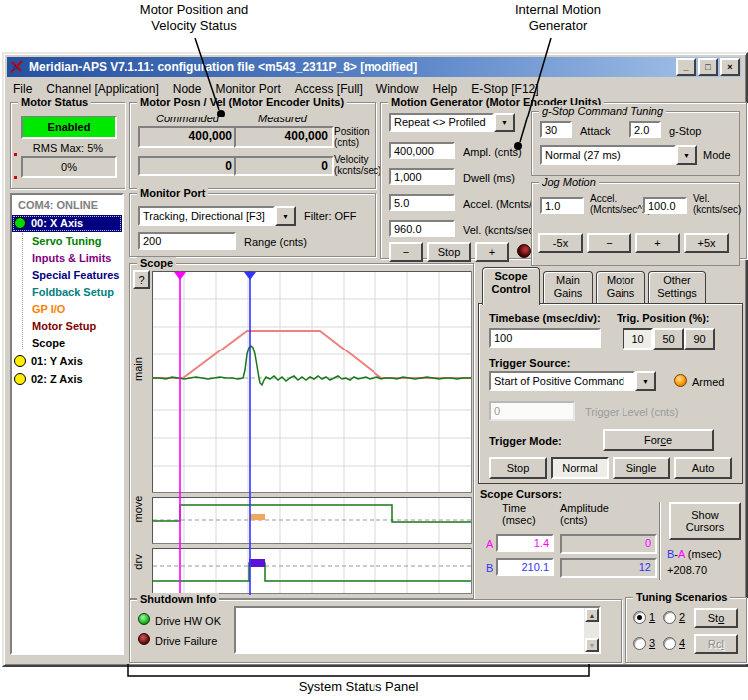 The width and height of the screenshot is (748, 700). Describe the element at coordinates (521, 494) in the screenshot. I see `scope-cursors-title: Scope Cursors:` at that location.